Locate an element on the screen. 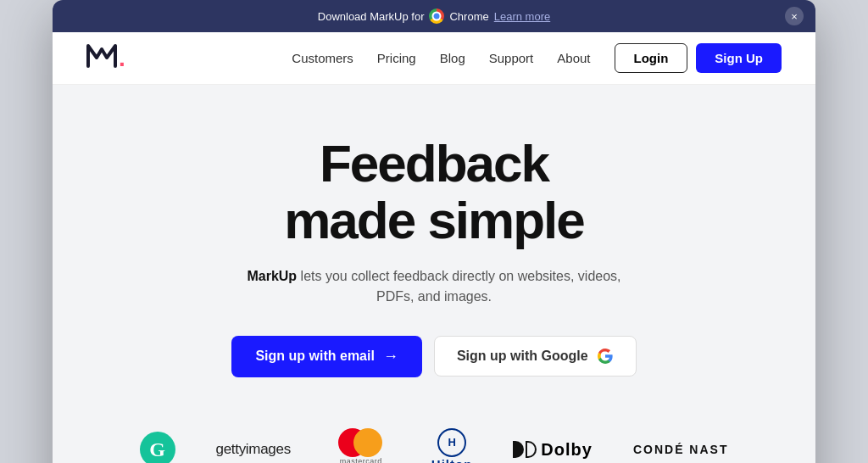 This screenshot has height=463, width=868. banner-content: Download MarkUp for Chrome Learn more is located at coordinates (434, 16).